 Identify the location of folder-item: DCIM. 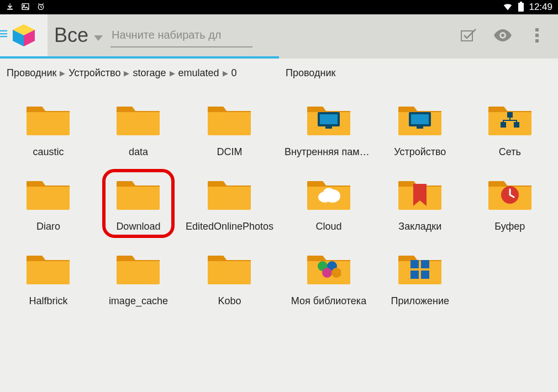
(230, 130).